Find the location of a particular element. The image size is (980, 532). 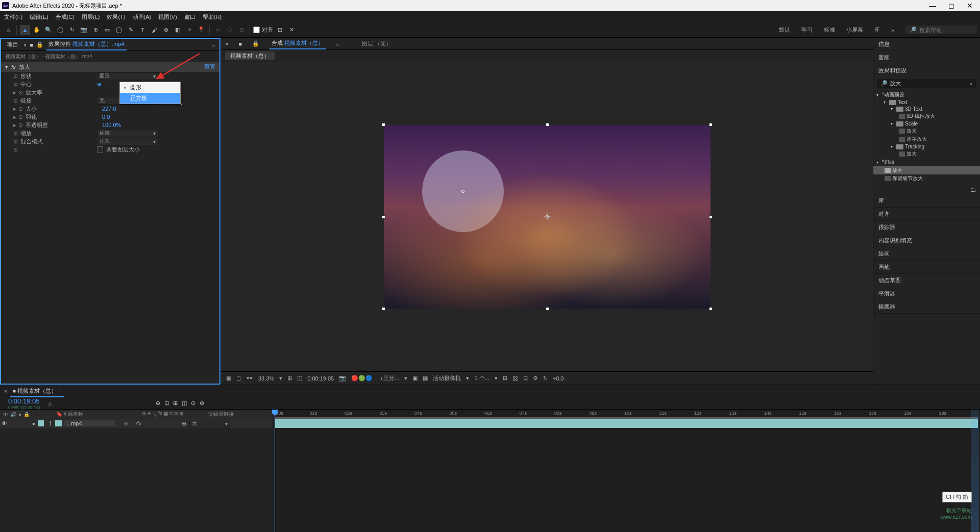

hand-tool: ✋ is located at coordinates (37, 30).